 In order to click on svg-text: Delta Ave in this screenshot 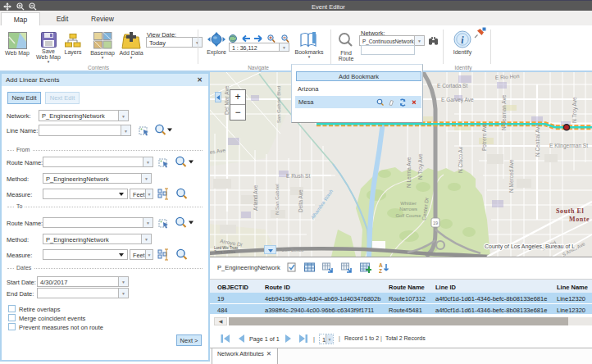, I will do `click(300, 201)`.